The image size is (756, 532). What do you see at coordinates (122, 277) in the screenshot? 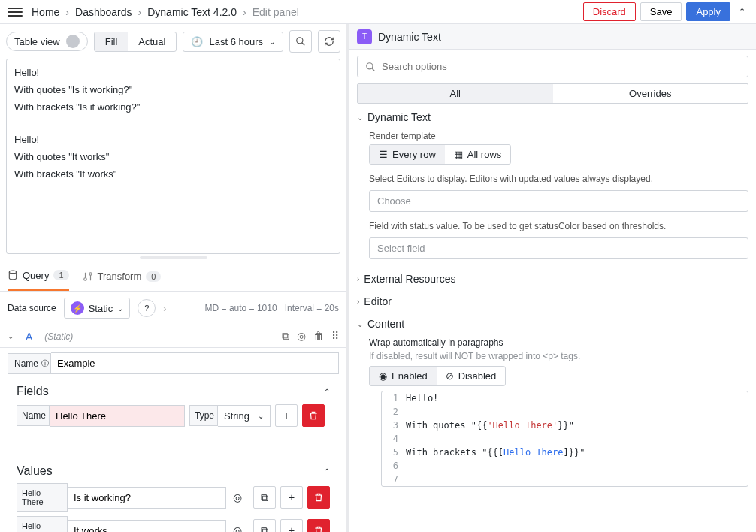
I see `tab-transform: Transform 0` at bounding box center [122, 277].